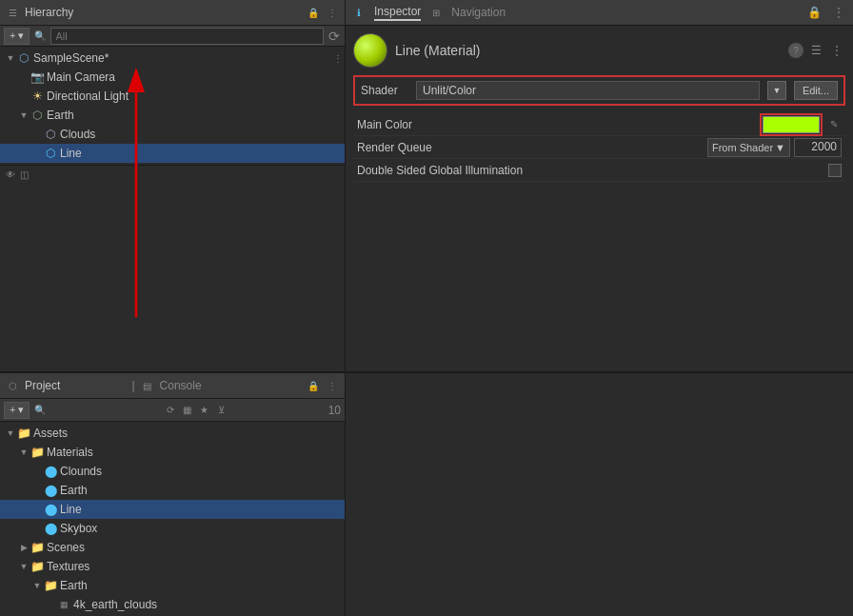  I want to click on hierarchy-tree: ▼ ⬡ SampleScene* ⋮ 📷 Main Camera ☀ Direc…, so click(172, 106).